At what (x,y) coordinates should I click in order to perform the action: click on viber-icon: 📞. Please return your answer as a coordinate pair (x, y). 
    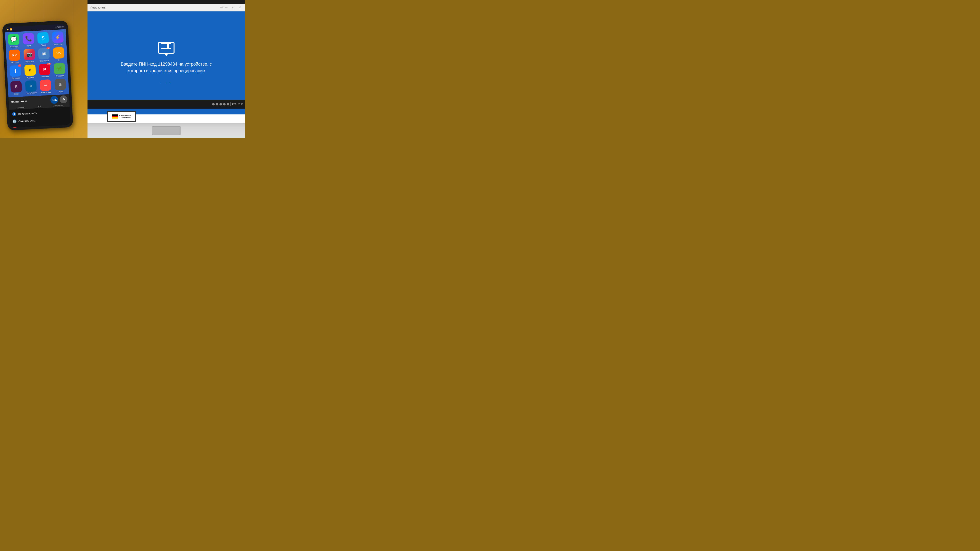
    Looking at the image, I should click on (28, 39).